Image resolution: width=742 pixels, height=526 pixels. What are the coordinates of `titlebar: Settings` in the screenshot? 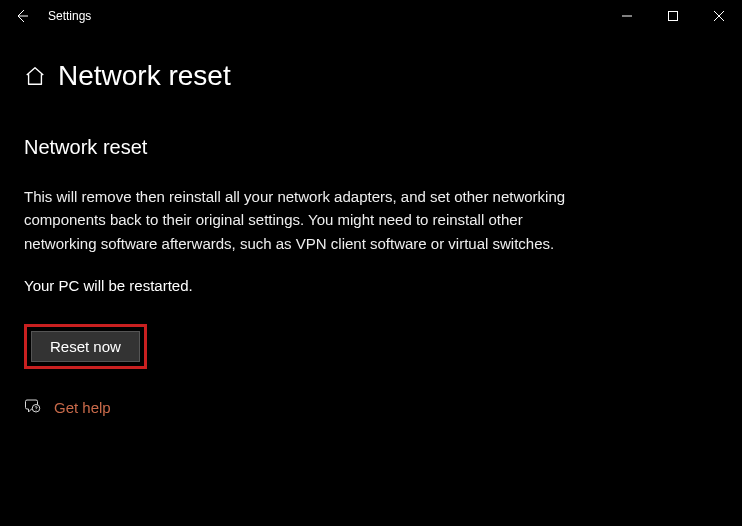 It's located at (371, 16).